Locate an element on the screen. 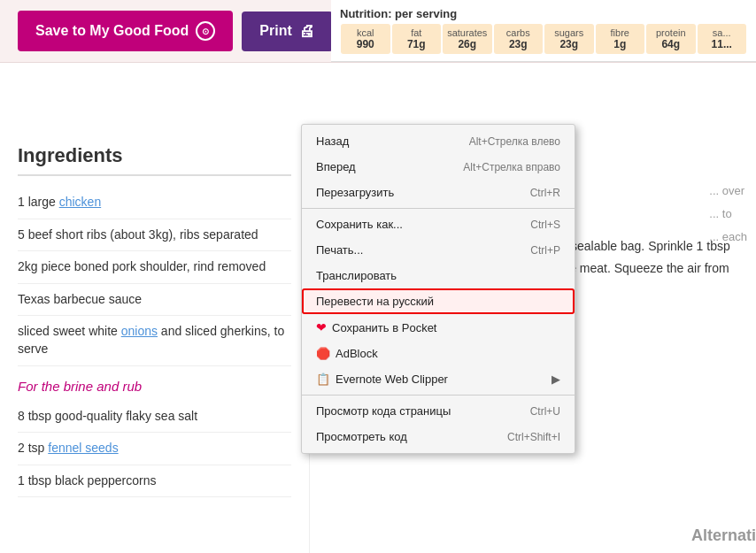 The image size is (756, 553). evernote-arrow-icon: ▶ is located at coordinates (556, 379).